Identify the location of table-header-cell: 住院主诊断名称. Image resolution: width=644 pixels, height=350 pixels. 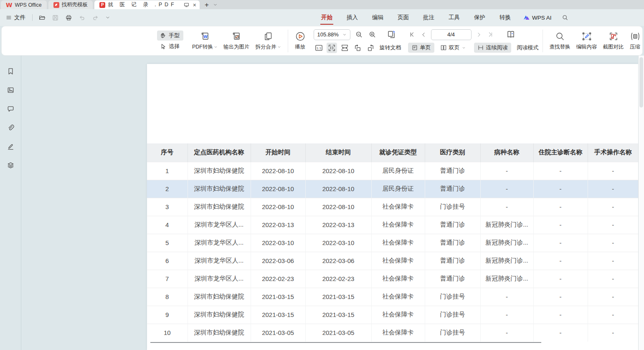
(560, 153).